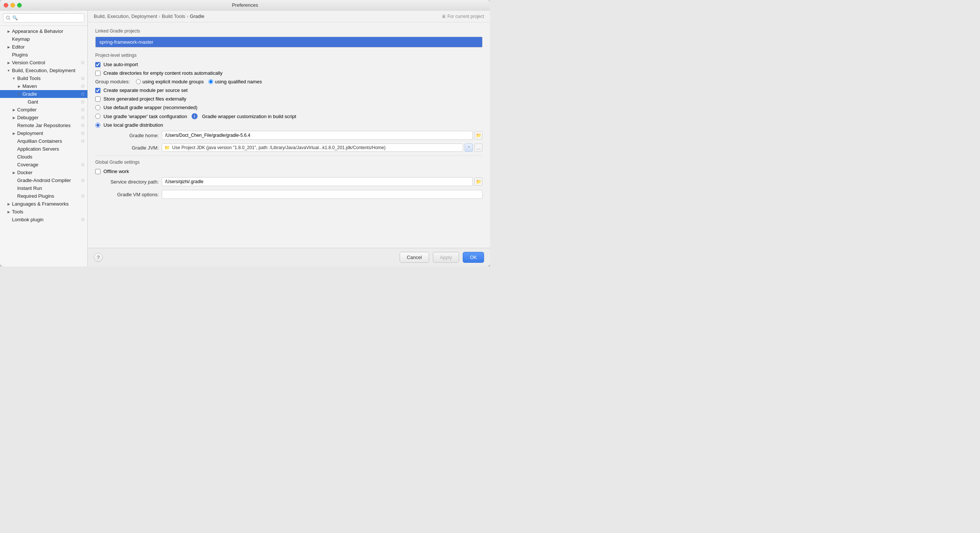 This screenshot has width=980, height=533. What do you see at coordinates (133, 125) in the screenshot?
I see `use-local-label: Use local gradle distribution` at bounding box center [133, 125].